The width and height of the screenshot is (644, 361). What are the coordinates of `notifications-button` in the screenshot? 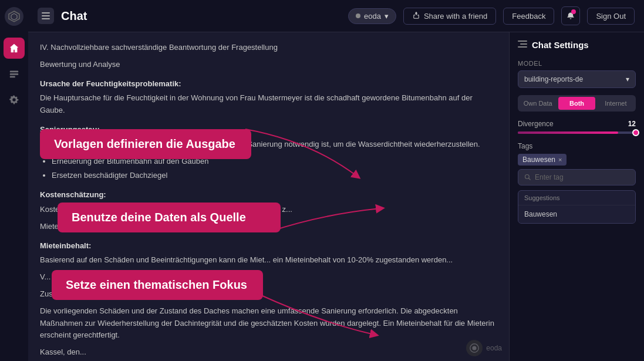 It's located at (571, 16).